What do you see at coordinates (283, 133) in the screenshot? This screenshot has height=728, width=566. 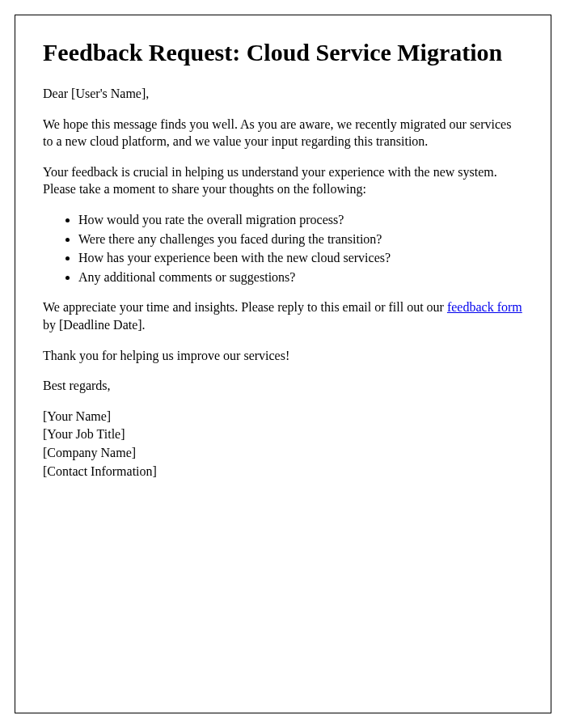 I see `intro-paragraph: We hope this message finds you well. As …` at bounding box center [283, 133].